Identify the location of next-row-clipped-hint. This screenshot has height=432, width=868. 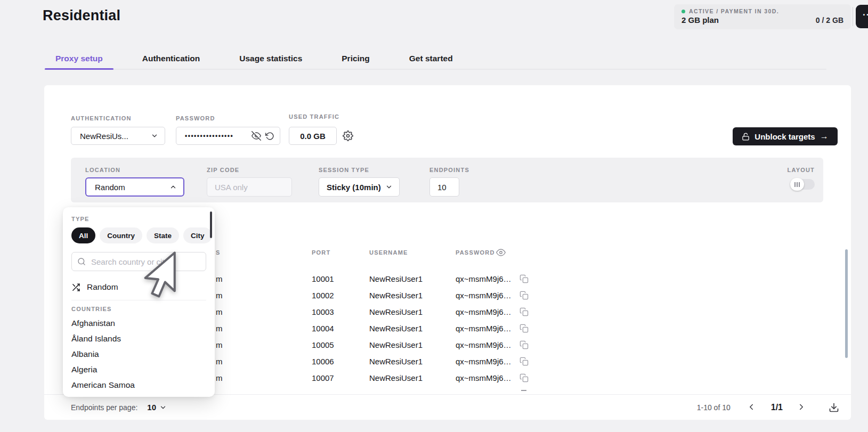
(524, 390).